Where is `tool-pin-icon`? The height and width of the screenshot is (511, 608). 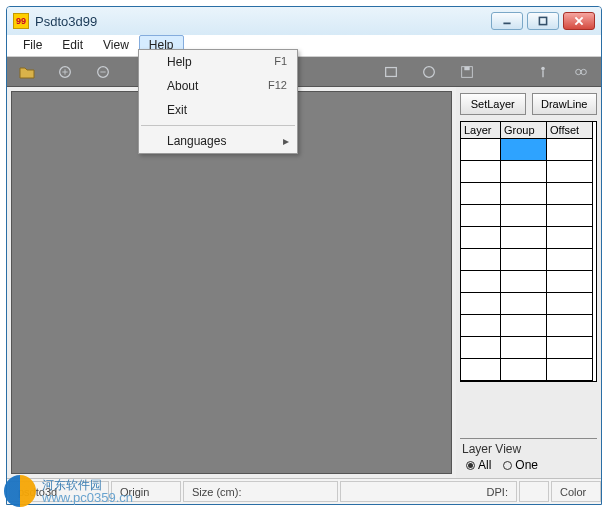
tool-pin-icon is located at coordinates (543, 72).